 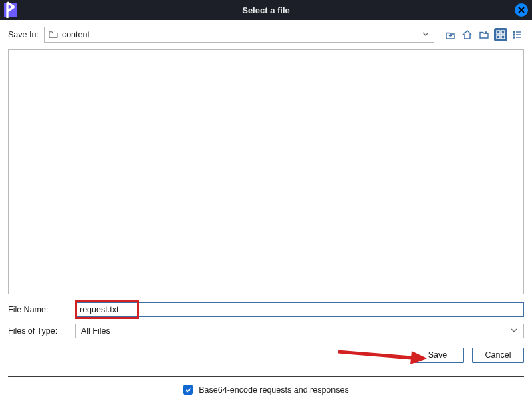 What do you see at coordinates (299, 331) in the screenshot?
I see `files-of-type-selector: All Files` at bounding box center [299, 331].